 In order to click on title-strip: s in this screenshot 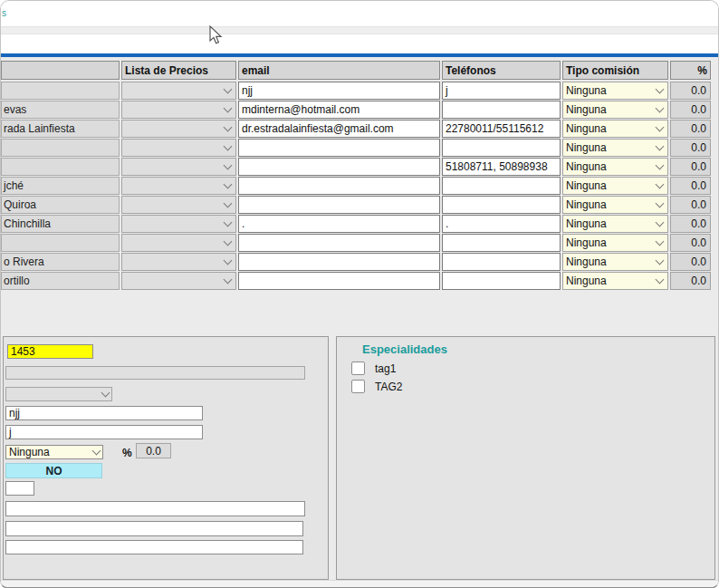, I will do `click(360, 14)`.